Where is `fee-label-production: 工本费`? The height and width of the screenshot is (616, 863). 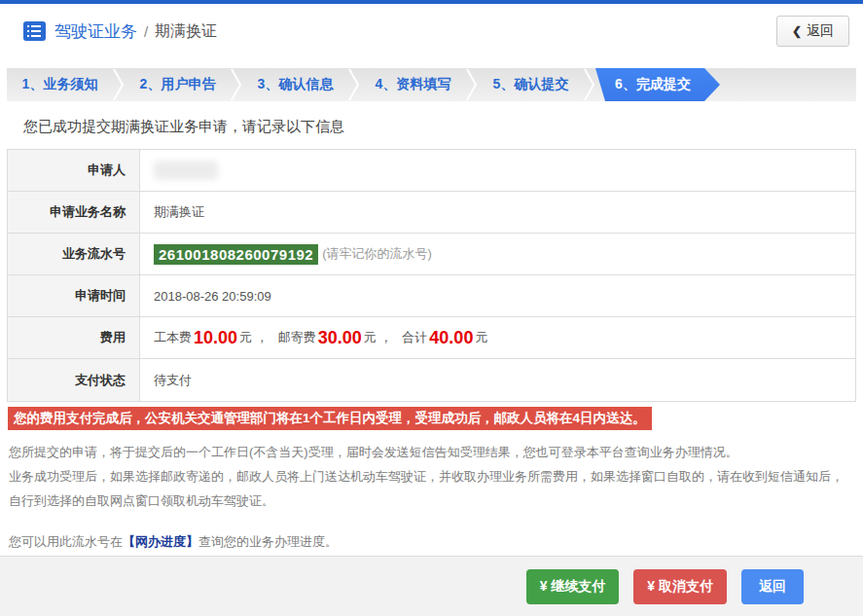 fee-label-production: 工本费 is located at coordinates (173, 338).